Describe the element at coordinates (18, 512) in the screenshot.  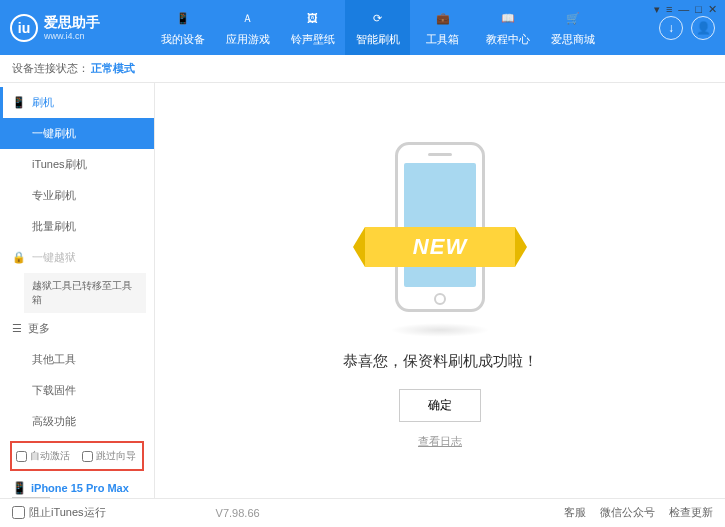
I see `block-itunes-checkbox` at that location.